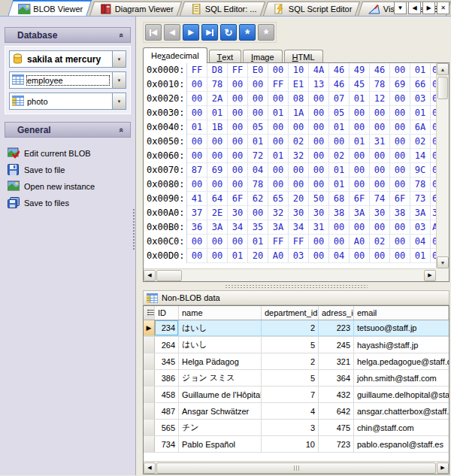 This screenshot has height=476, width=451. What do you see at coordinates (247, 32) in the screenshot?
I see `star-button: *` at bounding box center [247, 32].